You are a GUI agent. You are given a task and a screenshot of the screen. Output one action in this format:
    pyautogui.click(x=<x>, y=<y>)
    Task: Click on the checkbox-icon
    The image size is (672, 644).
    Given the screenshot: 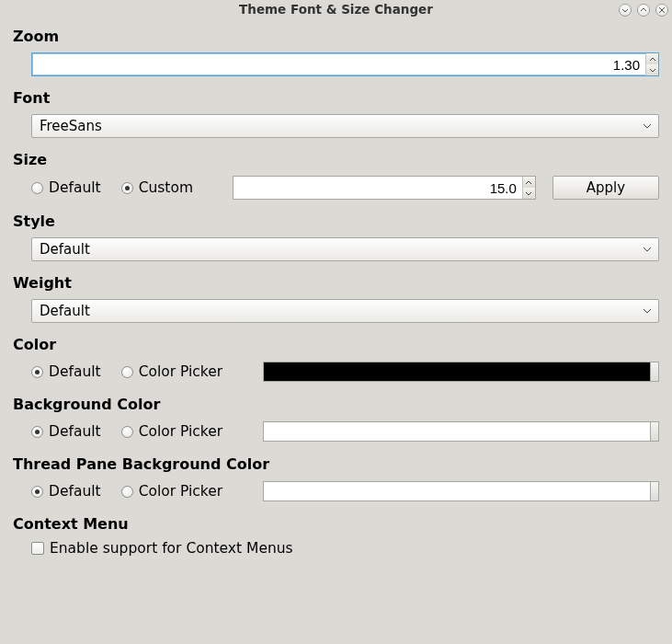 What is the action you would take?
    pyautogui.click(x=38, y=548)
    